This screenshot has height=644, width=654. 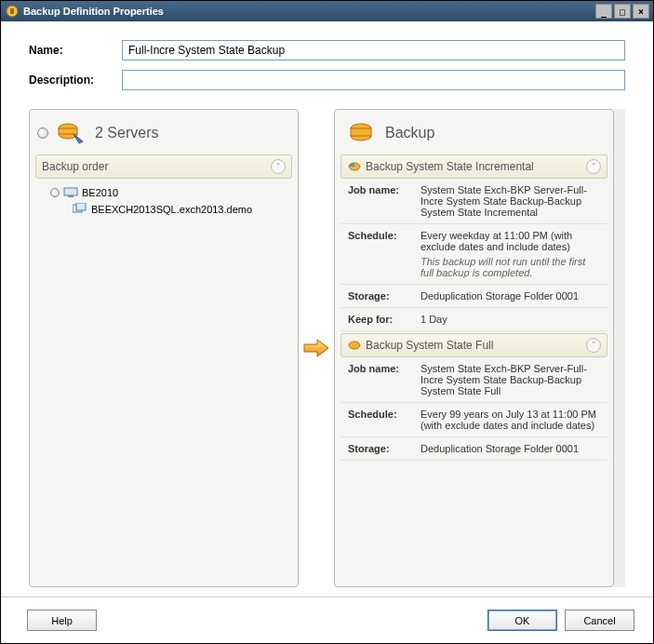 I want to click on disk-partial-icon, so click(x=354, y=167).